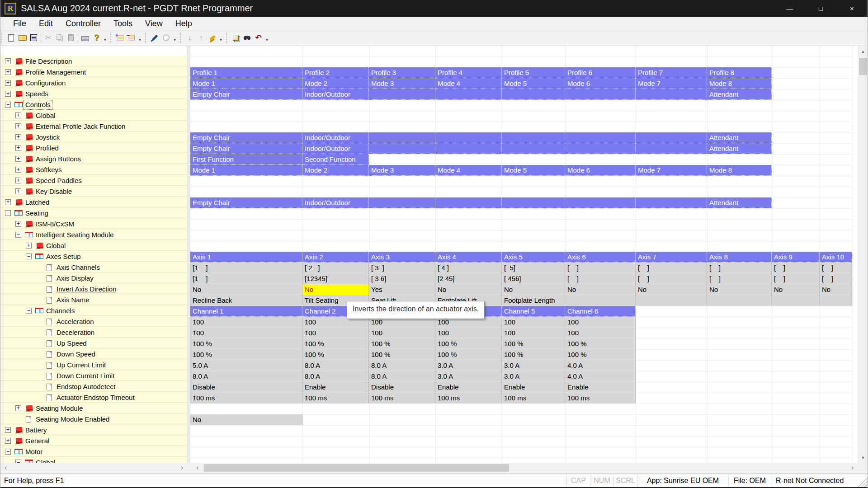 The width and height of the screenshot is (868, 488). What do you see at coordinates (94, 408) in the screenshot?
I see `tree-item-seating-module: +Seating Module` at bounding box center [94, 408].